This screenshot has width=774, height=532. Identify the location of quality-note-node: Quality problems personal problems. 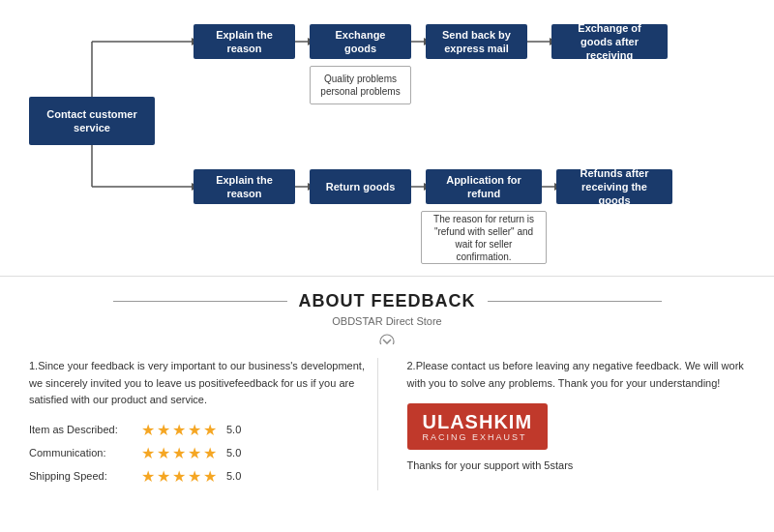
(360, 85).